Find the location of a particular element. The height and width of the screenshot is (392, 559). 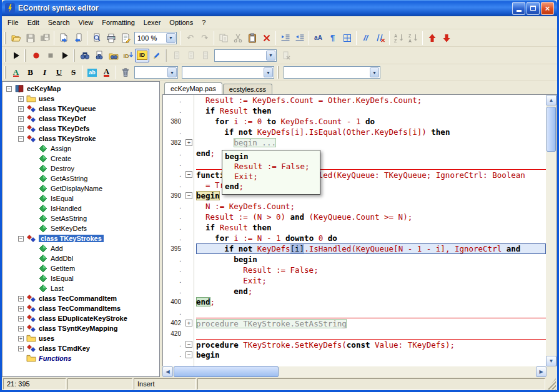

tree-item-setkeydefs: SetKeyDefs is located at coordinates (81, 228).